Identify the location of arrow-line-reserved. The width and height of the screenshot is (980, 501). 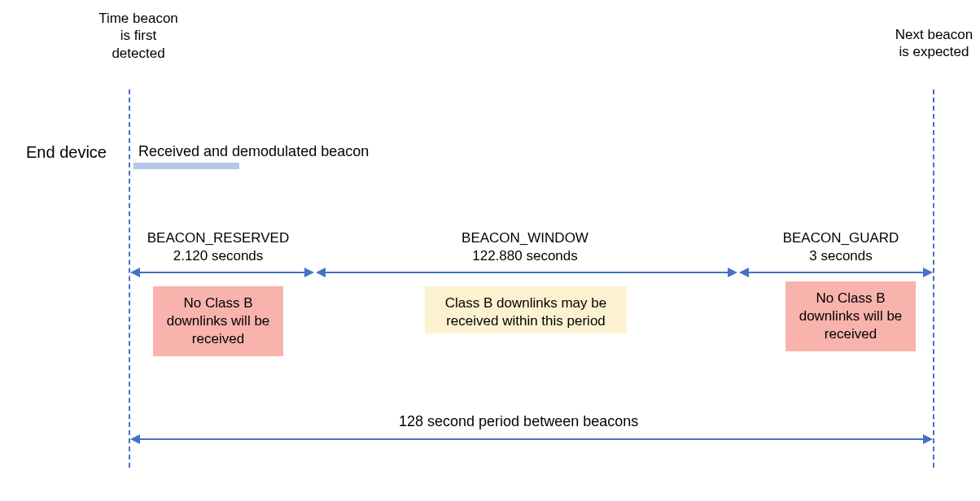
(222, 272).